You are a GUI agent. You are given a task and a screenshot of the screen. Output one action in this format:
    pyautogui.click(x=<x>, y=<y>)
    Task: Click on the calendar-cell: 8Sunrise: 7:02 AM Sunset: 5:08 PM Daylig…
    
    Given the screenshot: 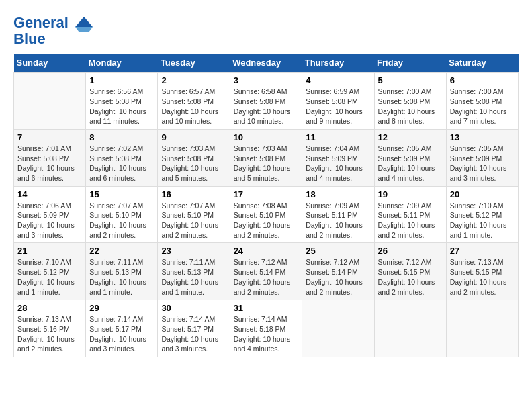 What is the action you would take?
    pyautogui.click(x=122, y=157)
    